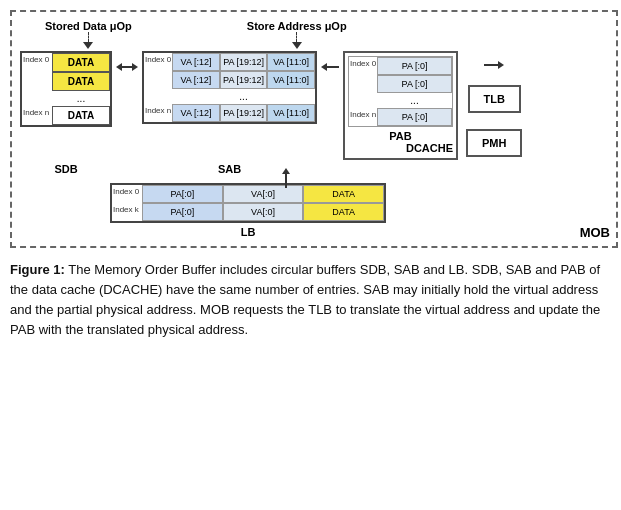 This screenshot has width=621, height=510. I want to click on lb-area: Index 0 PA[:0] VA[:0] DATA Index k PA[:0…, so click(359, 210).